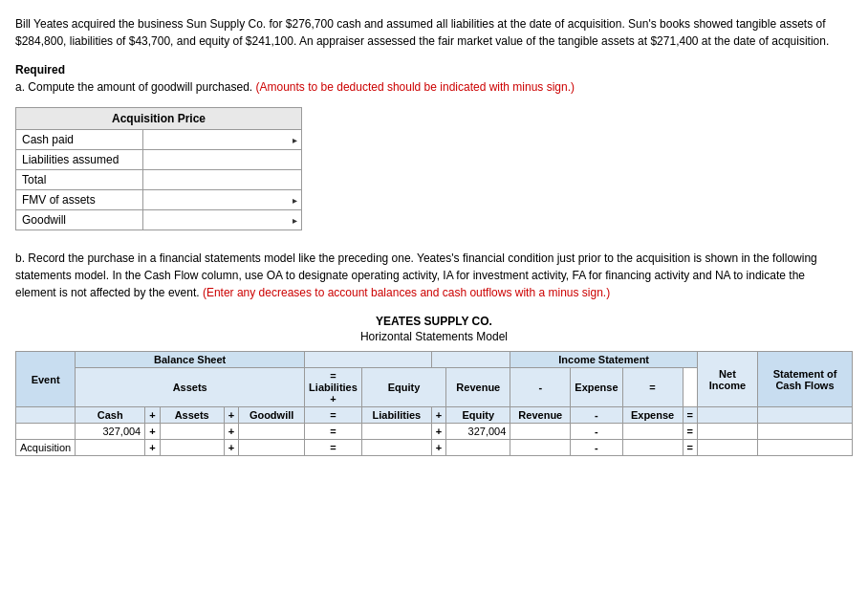  Describe the element at coordinates (478, 432) in the screenshot. I see `equity-value-0: 327,004` at that location.